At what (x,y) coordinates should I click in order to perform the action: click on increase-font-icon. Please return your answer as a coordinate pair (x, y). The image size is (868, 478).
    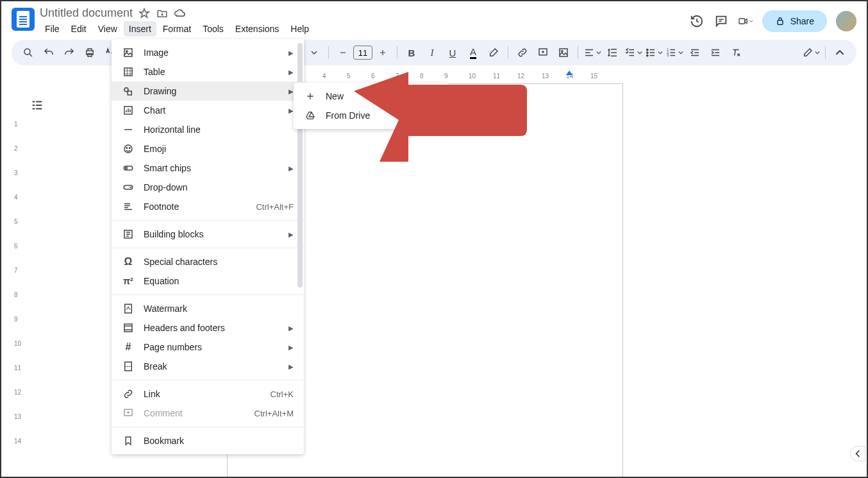
    Looking at the image, I should click on (383, 53).